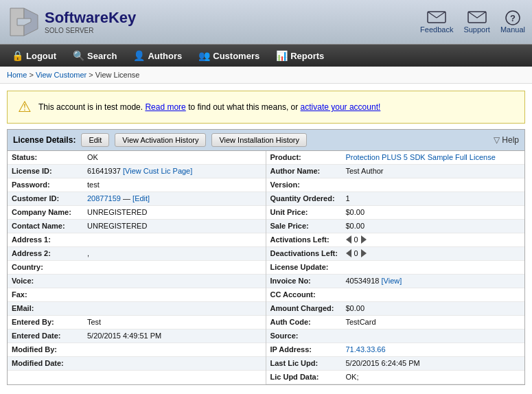 Image resolution: width=532 pixels, height=394 pixels. What do you see at coordinates (300, 56) in the screenshot?
I see `nav-reports: 📊 Reports` at bounding box center [300, 56].